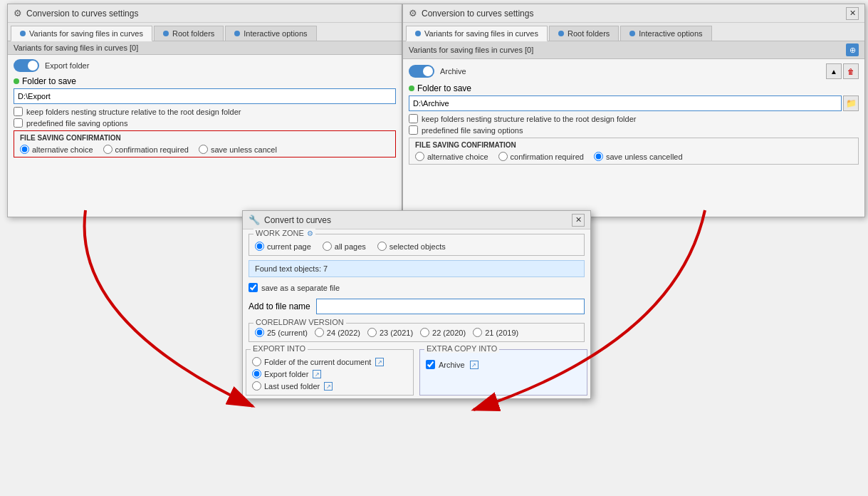 This screenshot has height=496, width=868. What do you see at coordinates (146, 150) in the screenshot?
I see `window1-radio-1: confirmation required` at bounding box center [146, 150].